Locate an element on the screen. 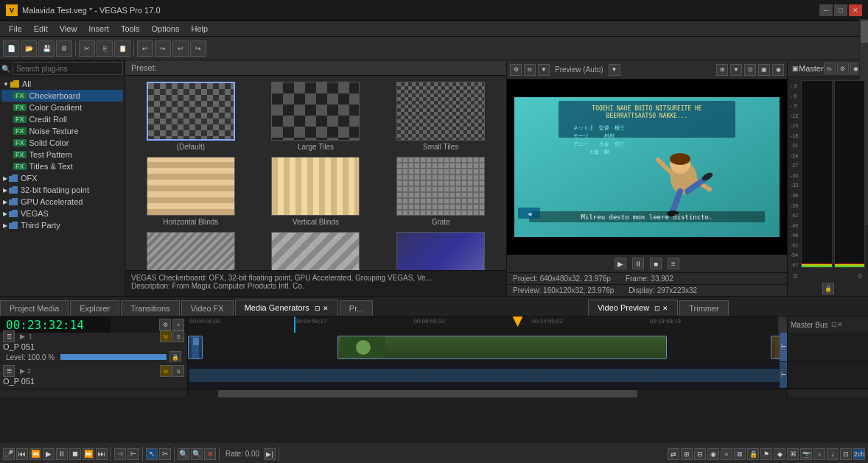 This screenshot has width=868, height=463. channels-btn: 2ch is located at coordinates (859, 454).